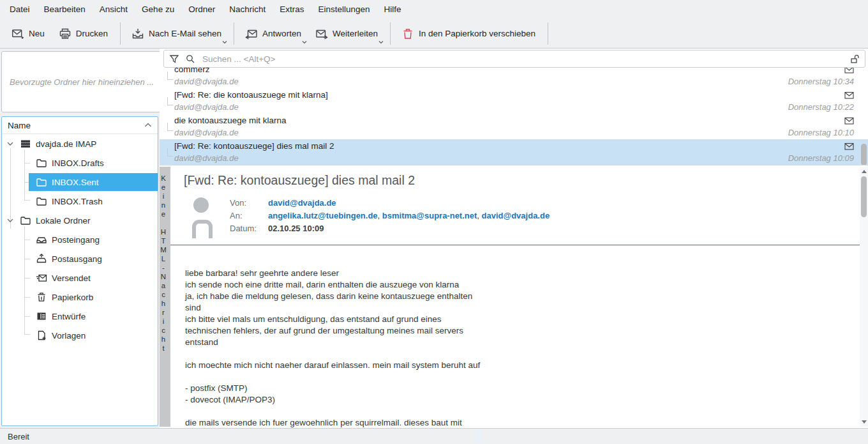 Image resolution: width=868 pixels, height=444 pixels. I want to click on folder-label: dvajda.de IMAP, so click(66, 144).